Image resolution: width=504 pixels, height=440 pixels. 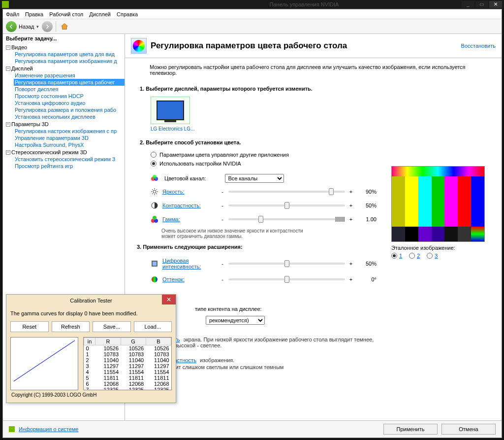 I want to click on table-row: 3112971129711297, so click(x=128, y=366).